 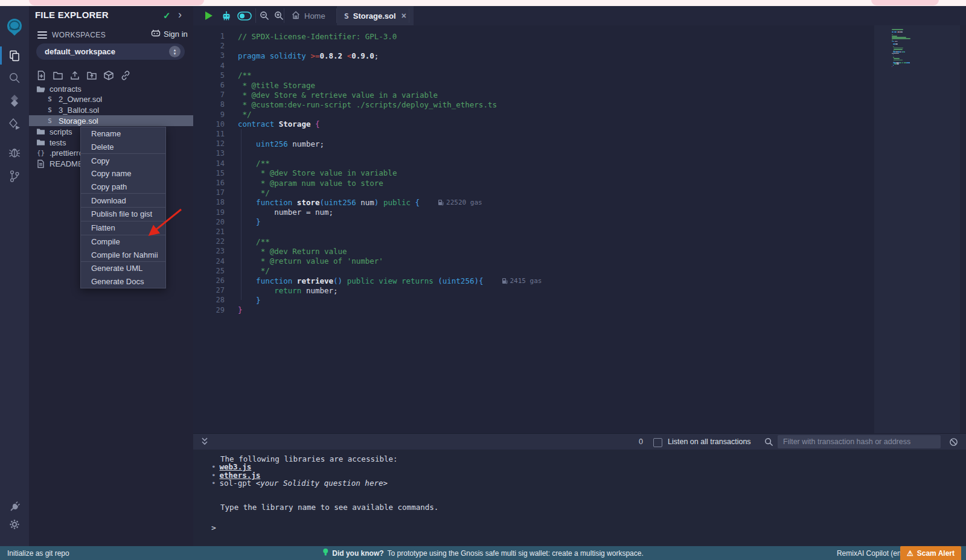 I want to click on run-script-button, so click(x=208, y=16).